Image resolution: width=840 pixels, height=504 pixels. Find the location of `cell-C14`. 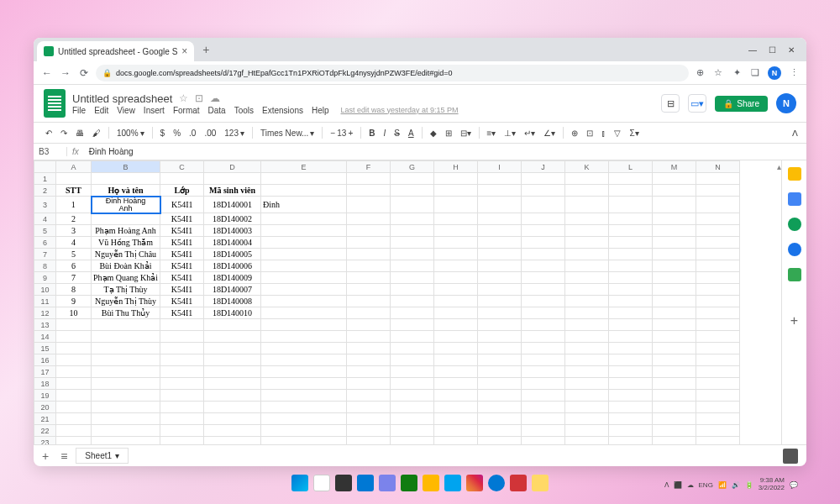

cell-C14 is located at coordinates (182, 337).